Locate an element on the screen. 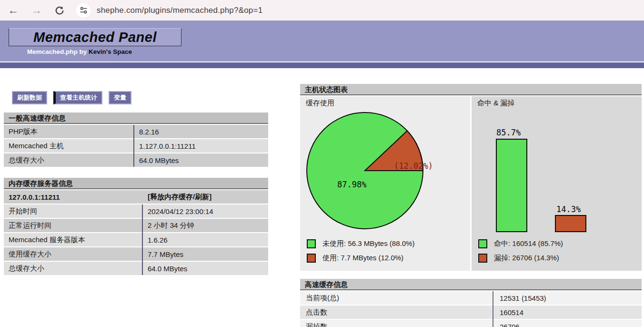  site-subtitle: Memcached.php by Kevin's Space is located at coordinates (80, 51).